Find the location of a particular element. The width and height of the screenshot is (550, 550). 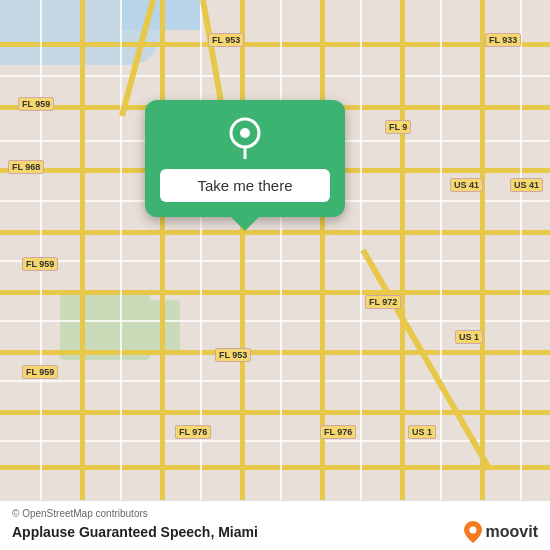

road-label-fl972: FL 972 is located at coordinates (383, 302).